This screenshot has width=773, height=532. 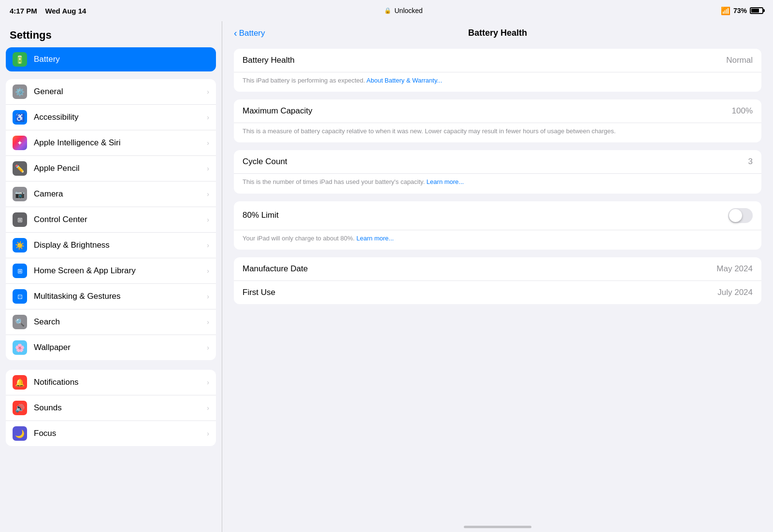 What do you see at coordinates (20, 143) in the screenshot?
I see `apple-intelligence-icon: ✦` at bounding box center [20, 143].